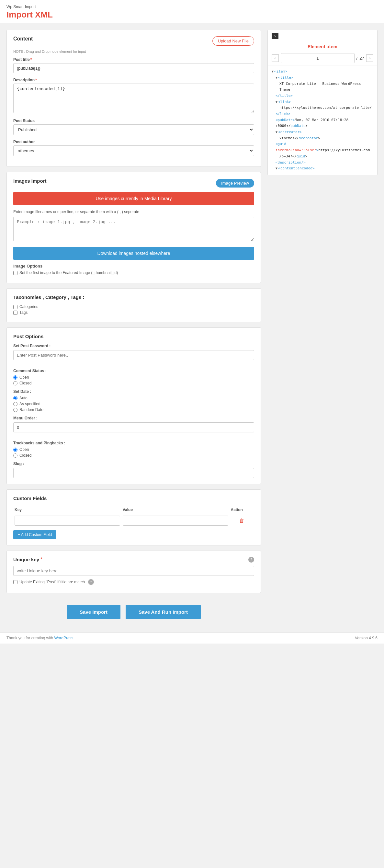 Image resolution: width=384 pixels, height=868 pixels. I want to click on custom-field-row: 🗑, so click(134, 521).